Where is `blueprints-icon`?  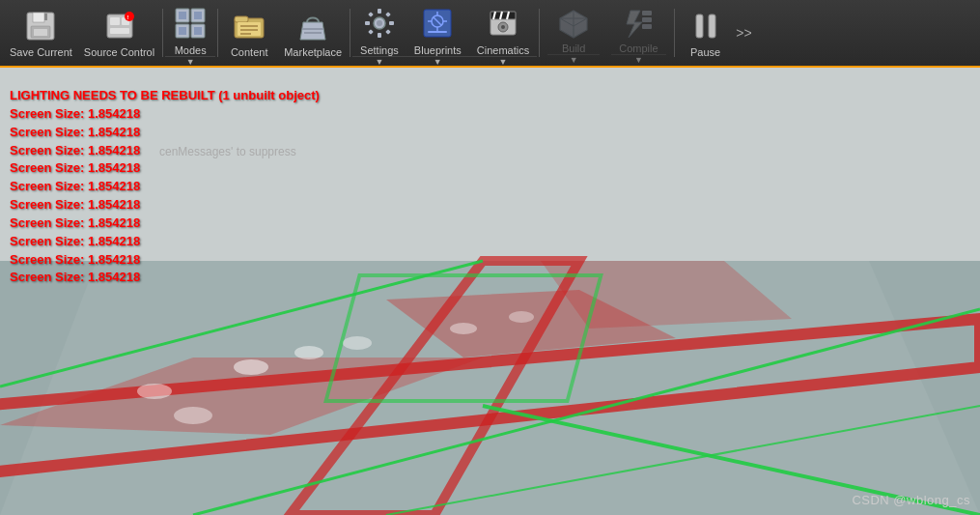
blueprints-icon is located at coordinates (437, 25).